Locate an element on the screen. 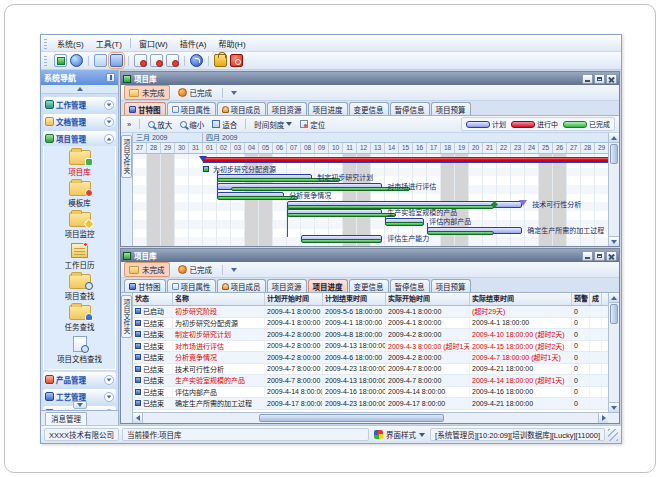  table-row: 已结束对市场进行评估2009-4-2 8:00:002009-4-13 18:0… is located at coordinates (376, 347).